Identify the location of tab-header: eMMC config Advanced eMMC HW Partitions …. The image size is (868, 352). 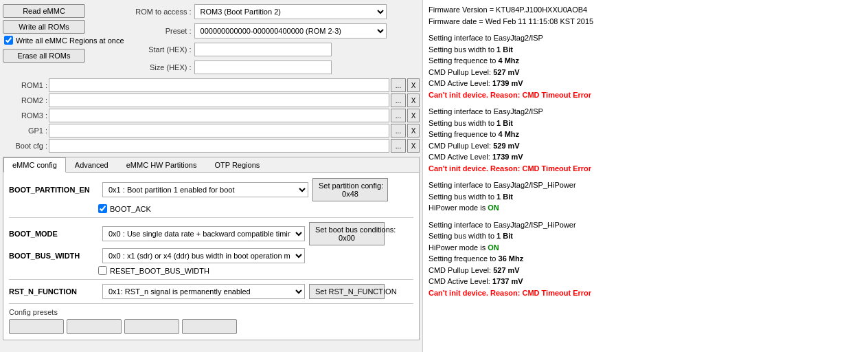
(212, 165).